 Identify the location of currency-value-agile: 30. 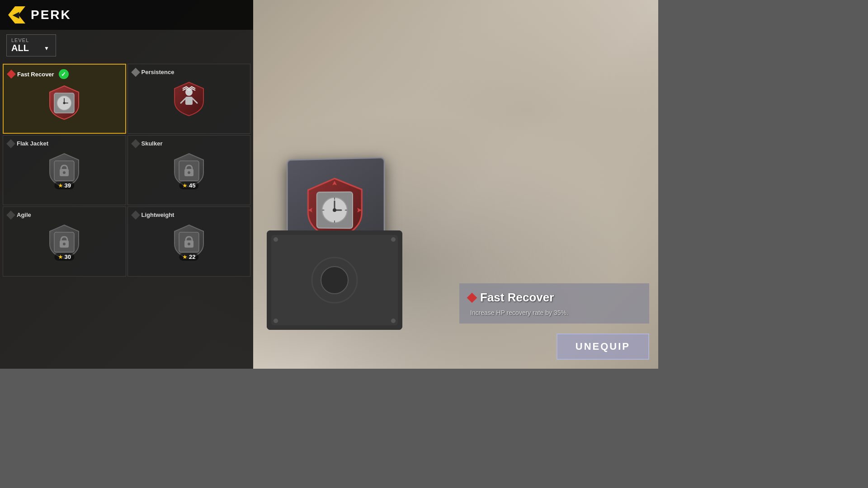
(68, 257).